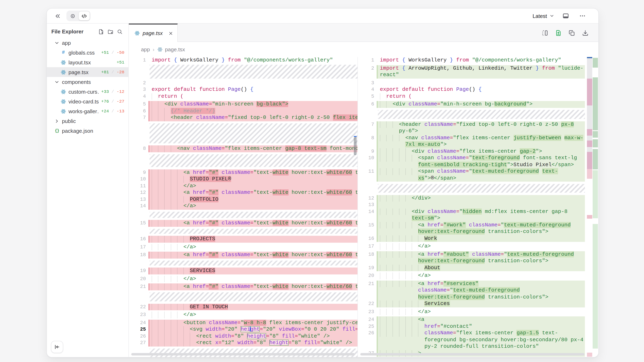  Describe the element at coordinates (572, 33) in the screenshot. I see `copy-icon` at that location.